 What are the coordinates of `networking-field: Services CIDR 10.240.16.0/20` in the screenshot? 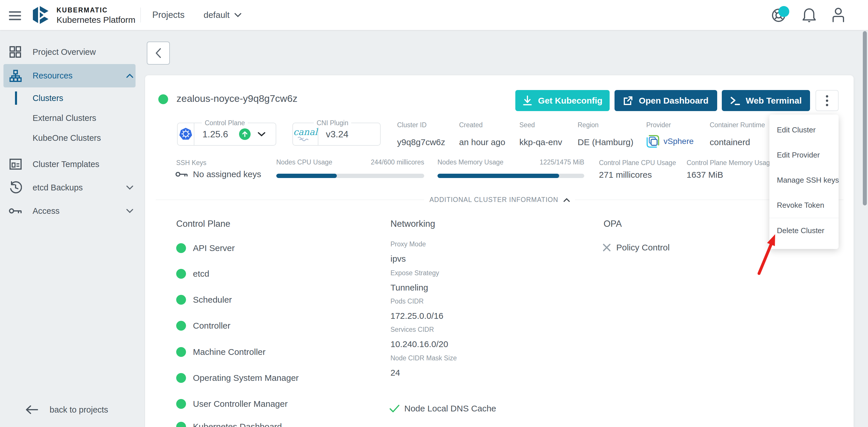 It's located at (419, 338).